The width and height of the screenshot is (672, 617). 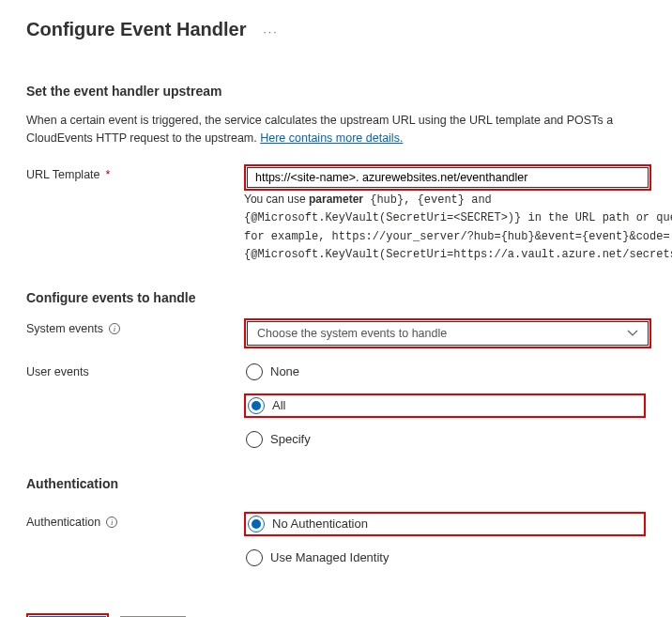 I want to click on url-template-input, so click(x=448, y=177).